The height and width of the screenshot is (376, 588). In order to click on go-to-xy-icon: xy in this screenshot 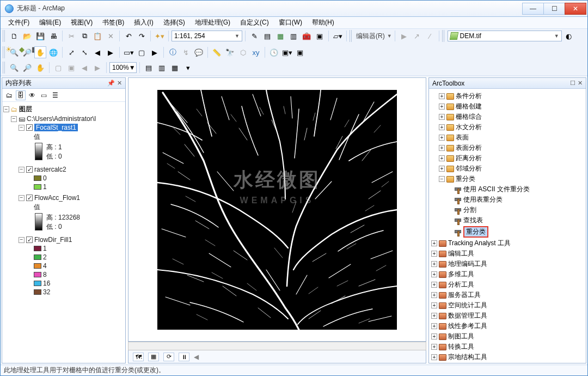, I will do `click(256, 52)`.